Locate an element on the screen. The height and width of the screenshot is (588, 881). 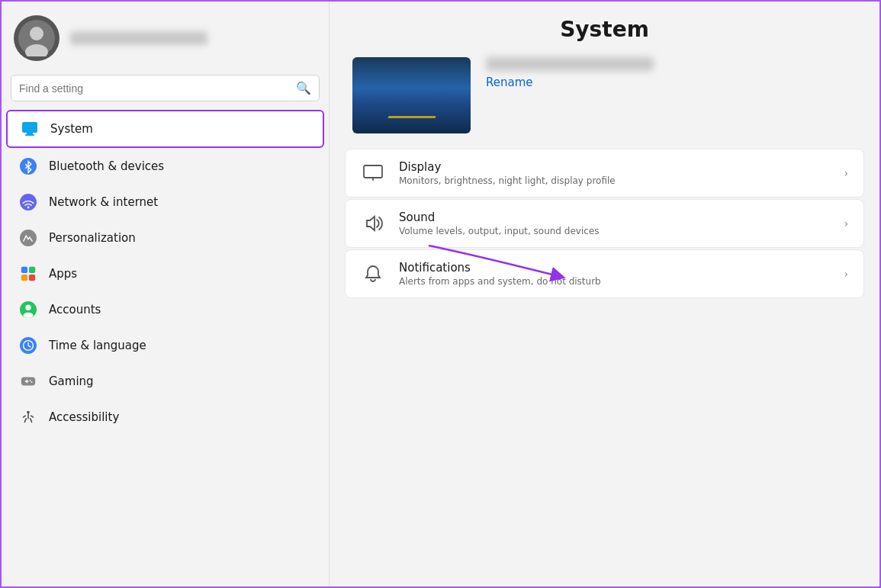
sidebar-label-accessibility: Accessibility is located at coordinates (84, 417).